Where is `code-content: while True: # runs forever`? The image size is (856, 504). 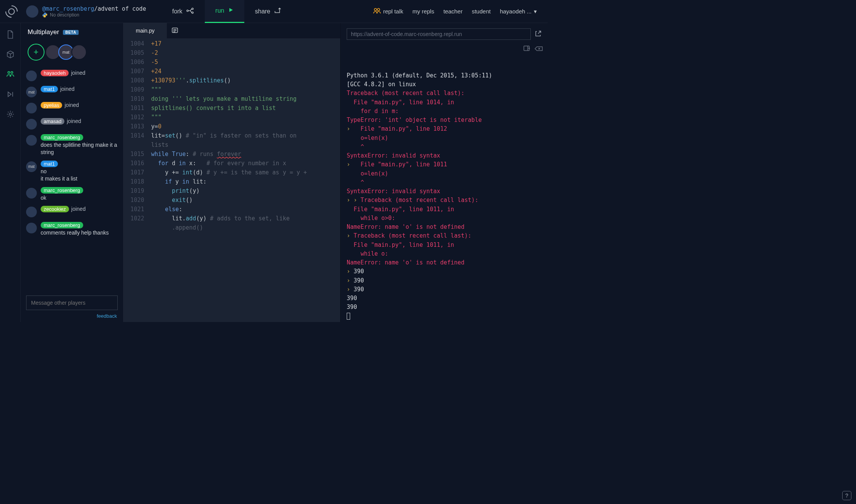 code-content: while True: # runs forever is located at coordinates (196, 154).